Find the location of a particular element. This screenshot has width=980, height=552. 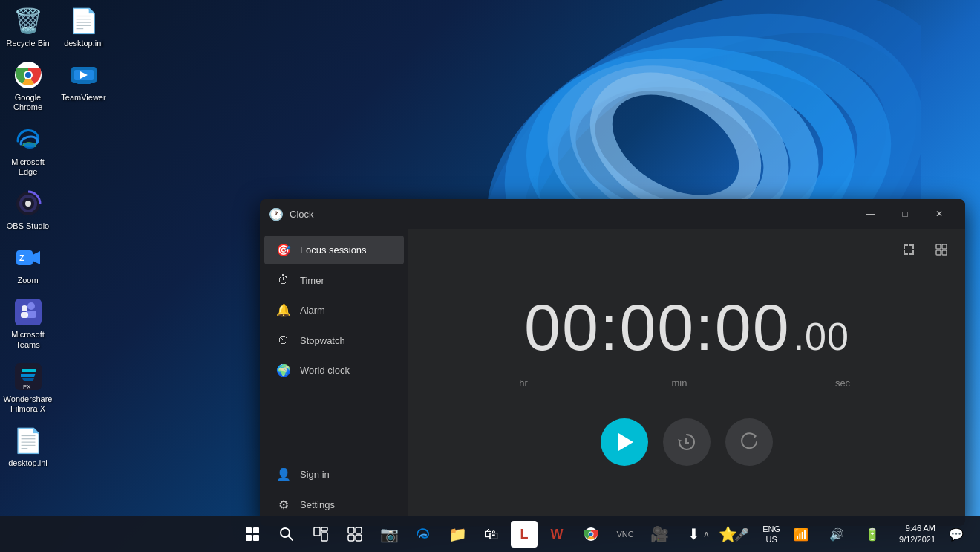

desktop-ini-bottom-image: 📄 is located at coordinates (28, 441).